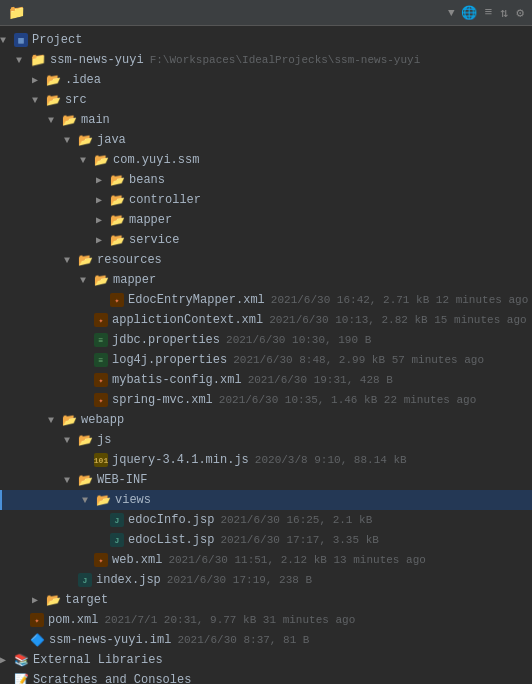 Image resolution: width=532 pixels, height=684 pixels. I want to click on file-meta: 2020/3/8 9:10, 88.14 kB, so click(331, 460).